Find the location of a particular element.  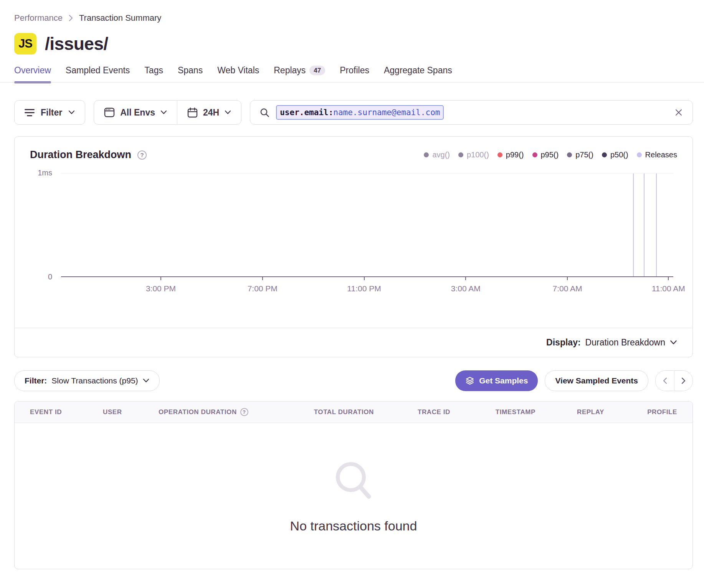

previous-page-button is located at coordinates (665, 381).